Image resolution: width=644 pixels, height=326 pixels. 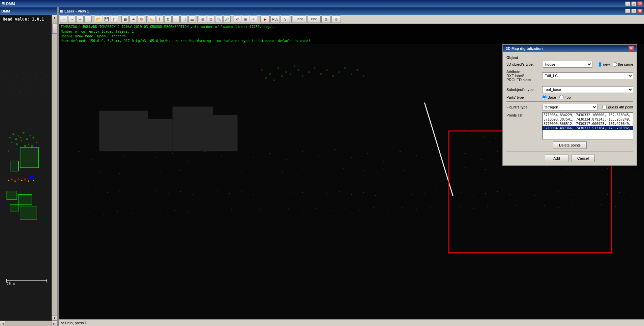 I want to click on maximize-button: □, so click(x=634, y=4).